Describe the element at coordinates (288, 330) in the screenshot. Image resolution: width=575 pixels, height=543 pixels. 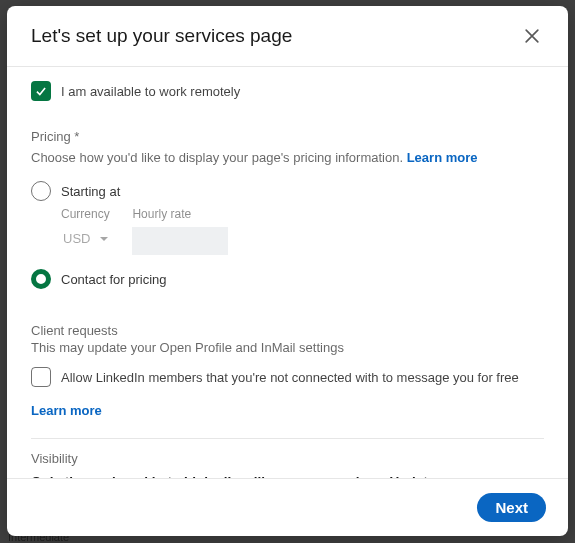
I see `client-heading: Client requests` at that location.